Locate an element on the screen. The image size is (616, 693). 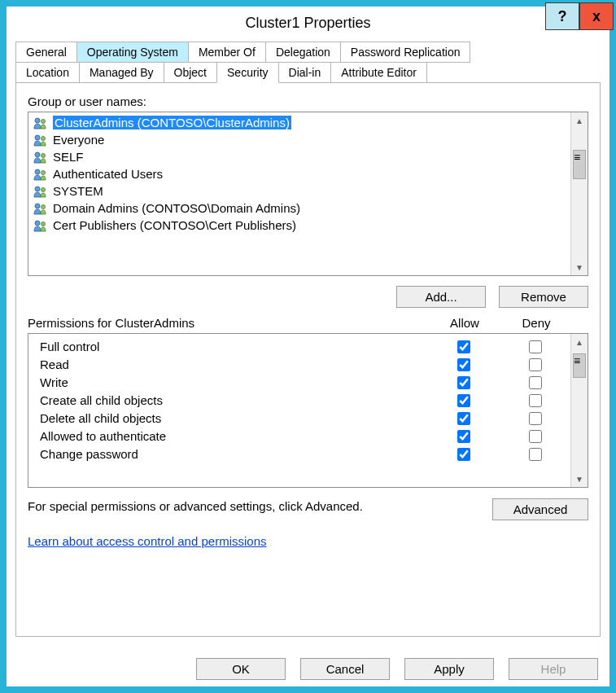
permission-row: Create all child objects is located at coordinates (308, 400).